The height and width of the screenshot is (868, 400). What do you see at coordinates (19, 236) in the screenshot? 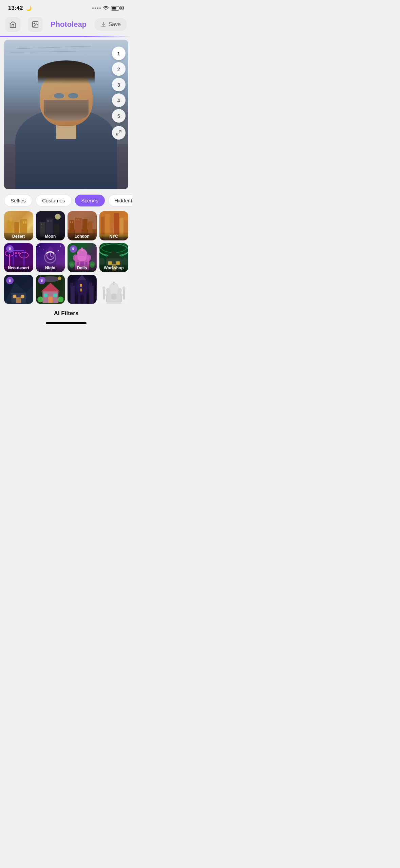
I see `filter-desert-label: Desert` at bounding box center [19, 236].